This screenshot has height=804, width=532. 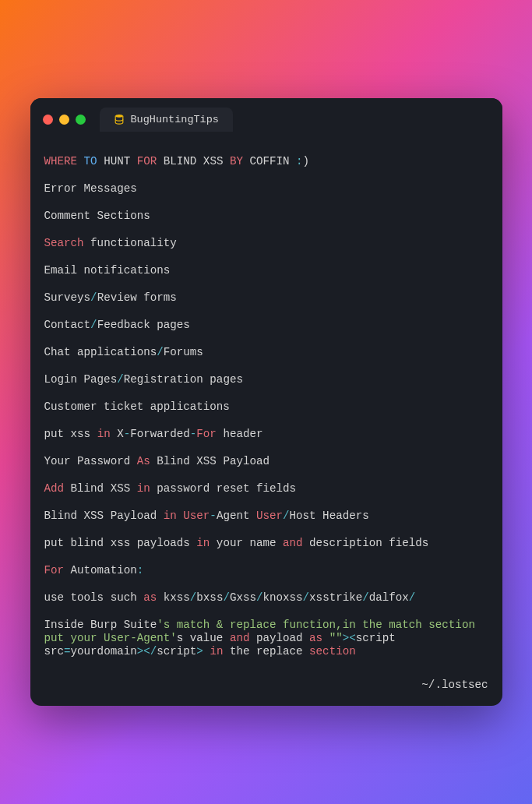 What do you see at coordinates (266, 516) in the screenshot?
I see `code-line: Blind XSS Payload in User-Agent User/Hos…` at bounding box center [266, 516].